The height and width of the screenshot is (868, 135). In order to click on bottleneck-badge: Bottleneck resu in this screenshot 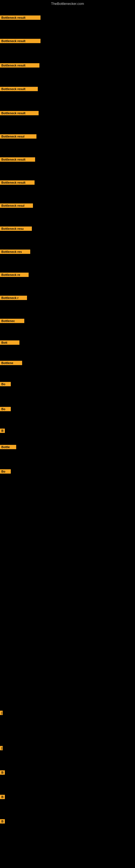, I will do `click(16, 228)`.